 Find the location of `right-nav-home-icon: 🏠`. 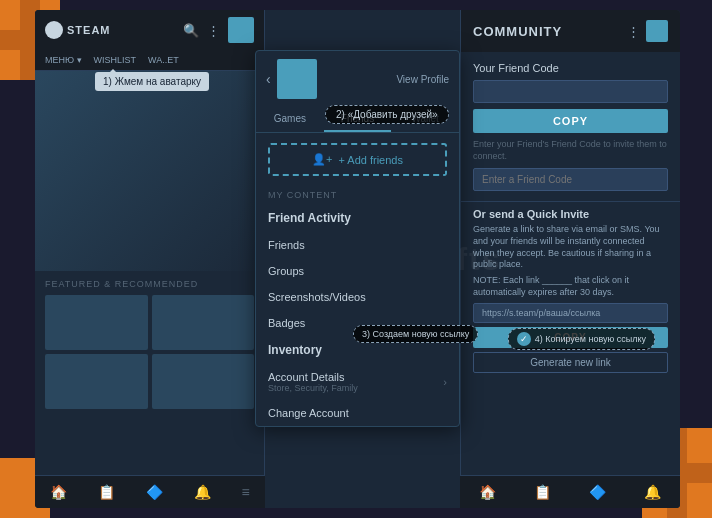

right-nav-home-icon: 🏠 is located at coordinates (488, 492).